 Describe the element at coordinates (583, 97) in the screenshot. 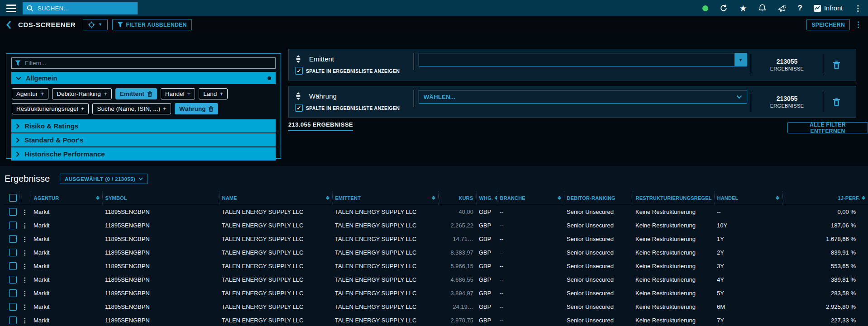

I see `waehrung-select: WÄHLEN...` at that location.